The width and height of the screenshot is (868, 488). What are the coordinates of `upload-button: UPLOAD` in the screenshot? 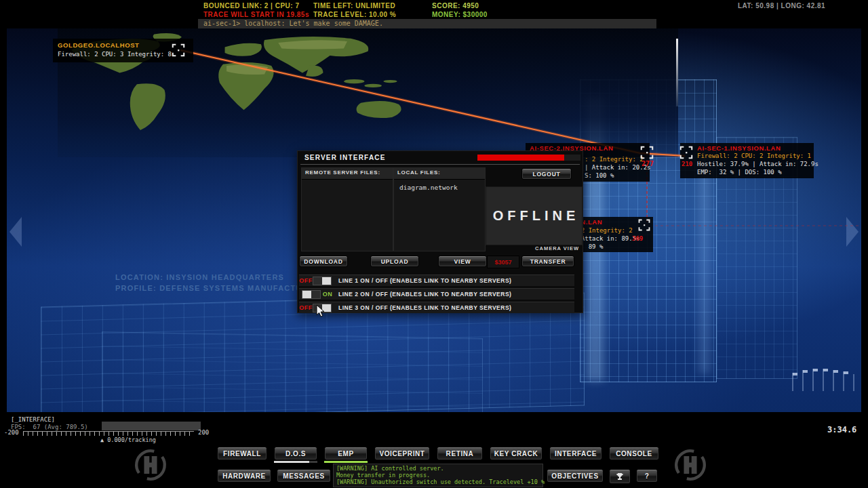 It's located at (395, 262).